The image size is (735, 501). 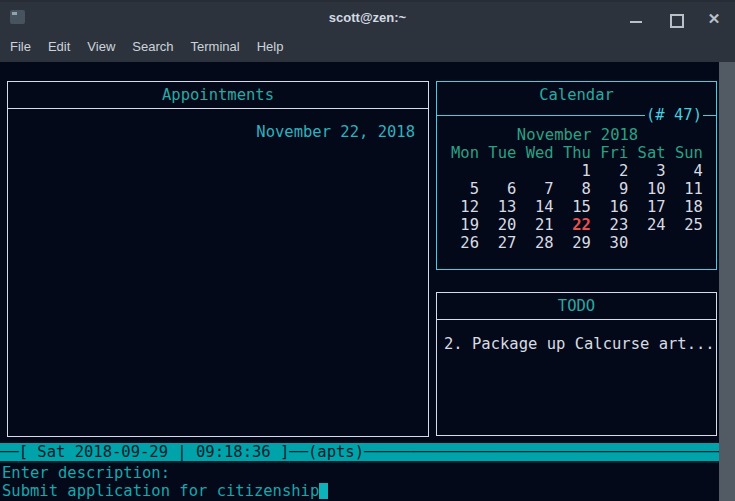 I want to click on calendar-day: 14, so click(x=540, y=207).